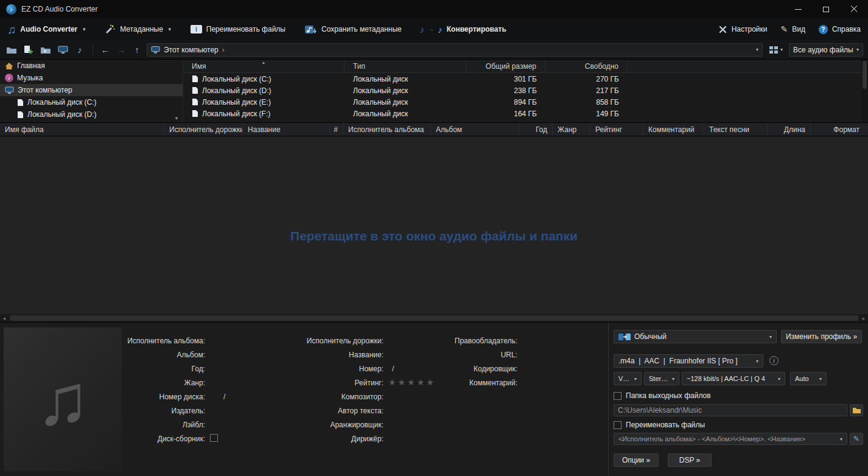 This screenshot has height=476, width=868. What do you see at coordinates (177, 118) in the screenshot?
I see `tree-scroll-down-icon: ▼` at bounding box center [177, 118].